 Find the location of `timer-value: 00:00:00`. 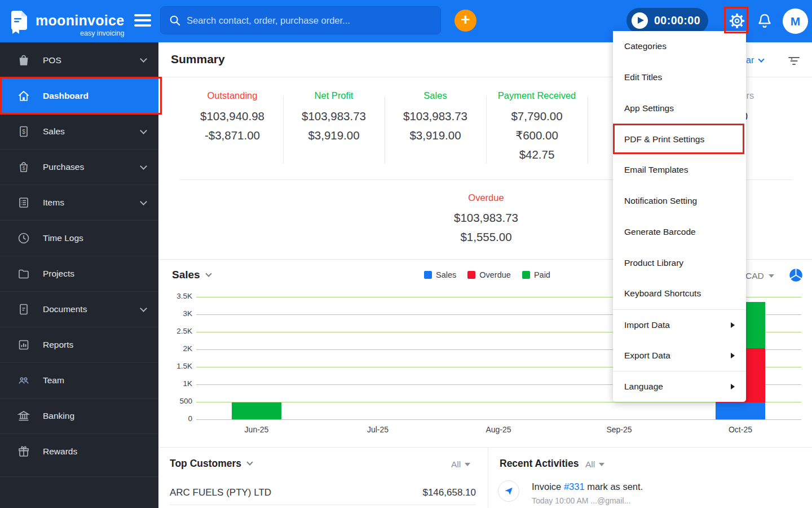

timer-value: 00:00:00 is located at coordinates (677, 20).